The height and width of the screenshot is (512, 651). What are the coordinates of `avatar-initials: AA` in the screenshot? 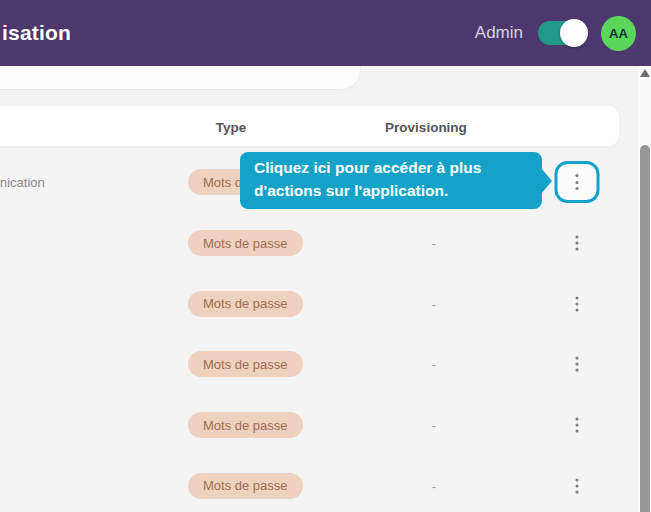 It's located at (618, 34).